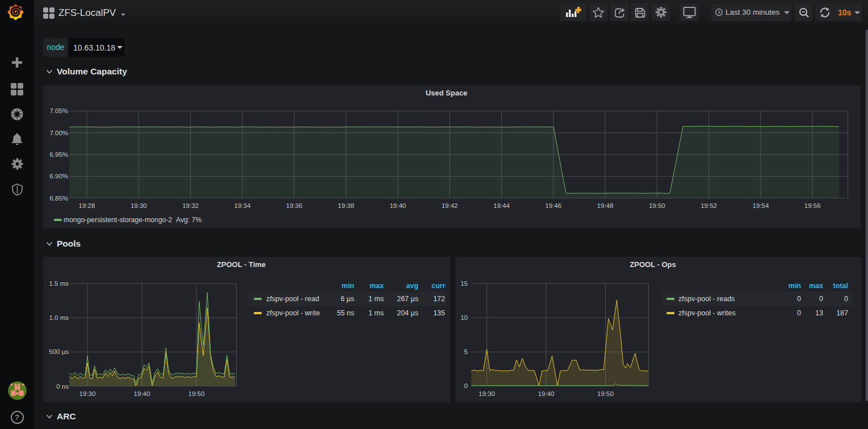 Image resolution: width=868 pixels, height=429 pixels. What do you see at coordinates (59, 176) in the screenshot?
I see `svg-text: 6.90%` at bounding box center [59, 176].